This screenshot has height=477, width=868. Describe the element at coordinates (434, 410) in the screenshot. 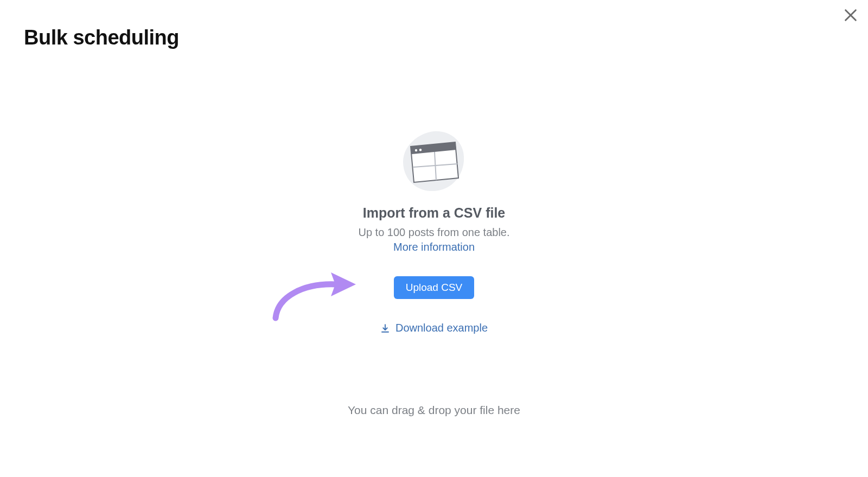

I see `drag-drop-hint: You can drag & drop your file here` at that location.